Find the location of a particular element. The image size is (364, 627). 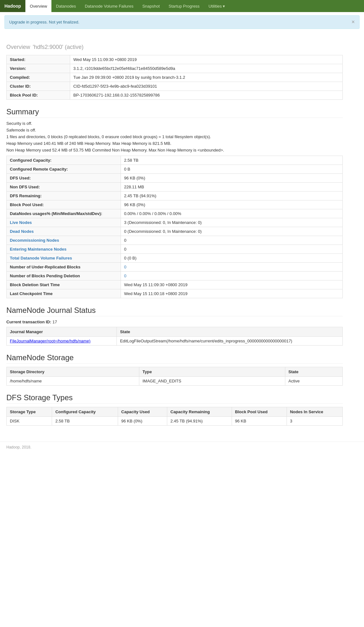

dfs-col-header: Nodes In Service is located at coordinates (314, 412).